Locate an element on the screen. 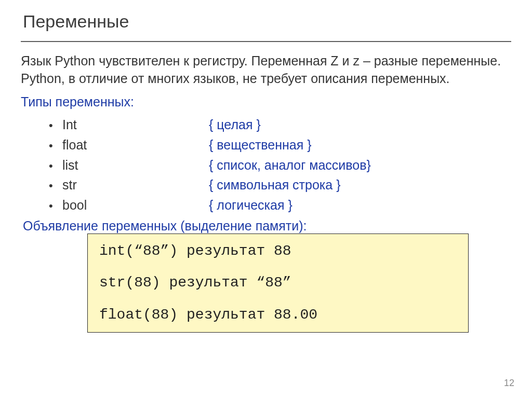  list-item: • float { вещественная } is located at coordinates (280, 145).